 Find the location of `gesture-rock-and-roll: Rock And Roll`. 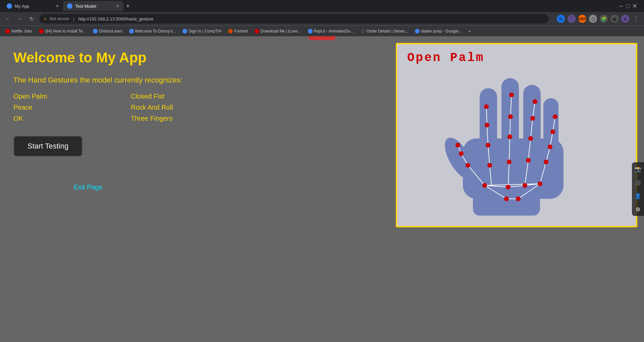

gesture-rock-and-roll: Rock And Roll is located at coordinates (190, 107).